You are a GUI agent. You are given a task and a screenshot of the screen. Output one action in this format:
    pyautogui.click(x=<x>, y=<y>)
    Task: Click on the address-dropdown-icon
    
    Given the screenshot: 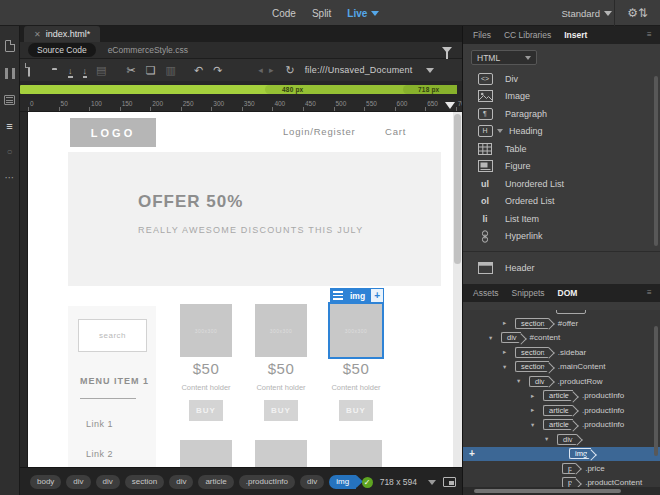 What is the action you would take?
    pyautogui.click(x=430, y=70)
    